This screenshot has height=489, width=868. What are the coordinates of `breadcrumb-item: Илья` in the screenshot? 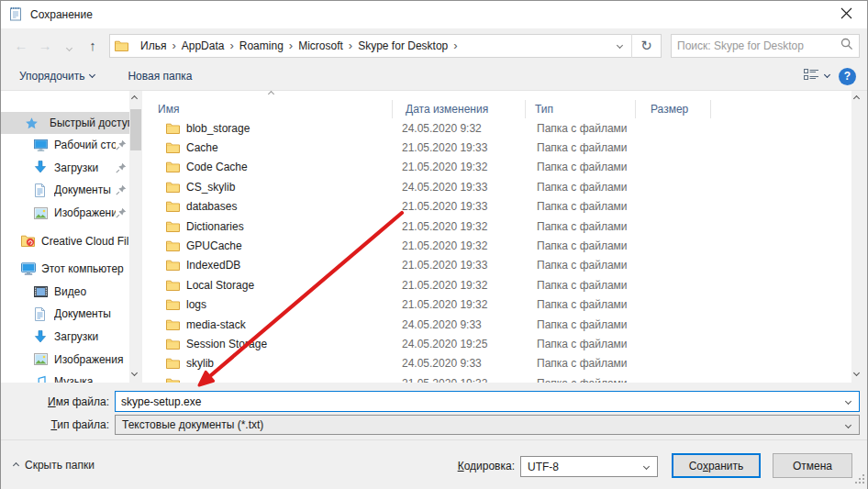 It's located at (153, 46).